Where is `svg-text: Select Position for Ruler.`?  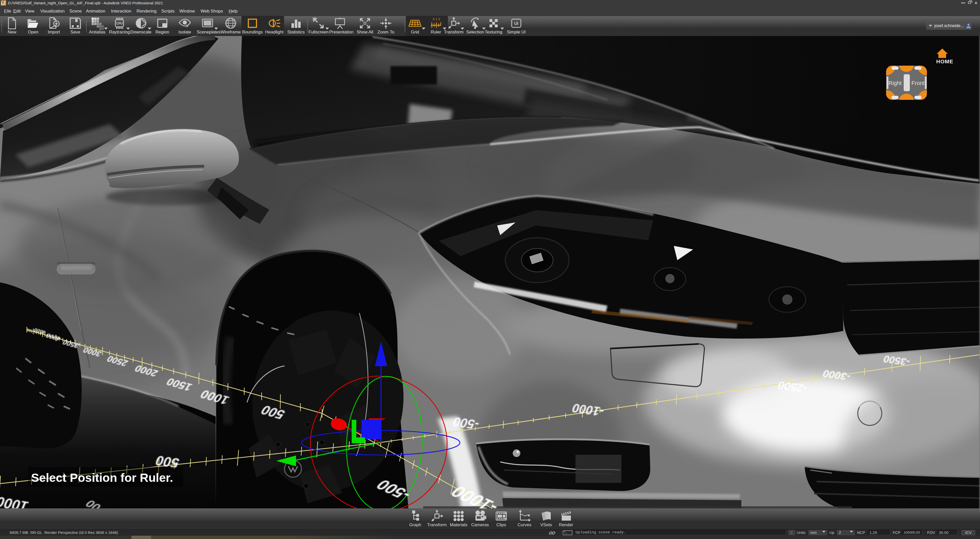
svg-text: Select Position for Ruler. is located at coordinates (102, 477).